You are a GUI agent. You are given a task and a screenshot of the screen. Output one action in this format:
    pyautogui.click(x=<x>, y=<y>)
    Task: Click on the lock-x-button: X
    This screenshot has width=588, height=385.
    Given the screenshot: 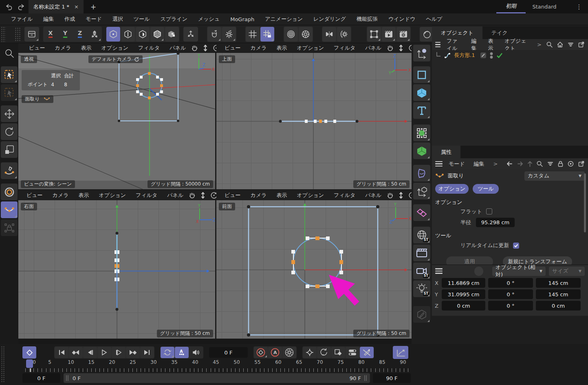 What is the action you would take?
    pyautogui.click(x=51, y=34)
    